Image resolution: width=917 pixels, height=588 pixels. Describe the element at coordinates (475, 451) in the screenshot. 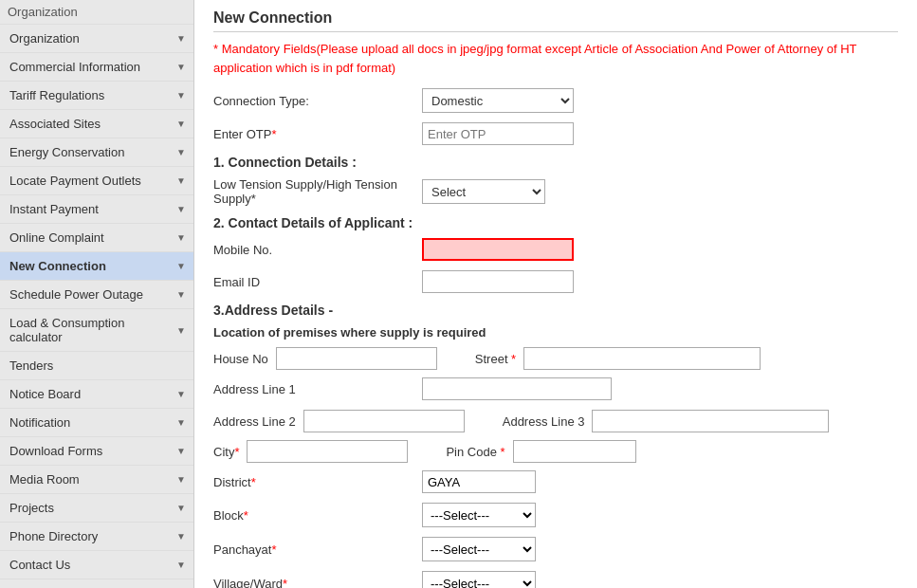

I see `pin-code-label: Pin Code *` at that location.